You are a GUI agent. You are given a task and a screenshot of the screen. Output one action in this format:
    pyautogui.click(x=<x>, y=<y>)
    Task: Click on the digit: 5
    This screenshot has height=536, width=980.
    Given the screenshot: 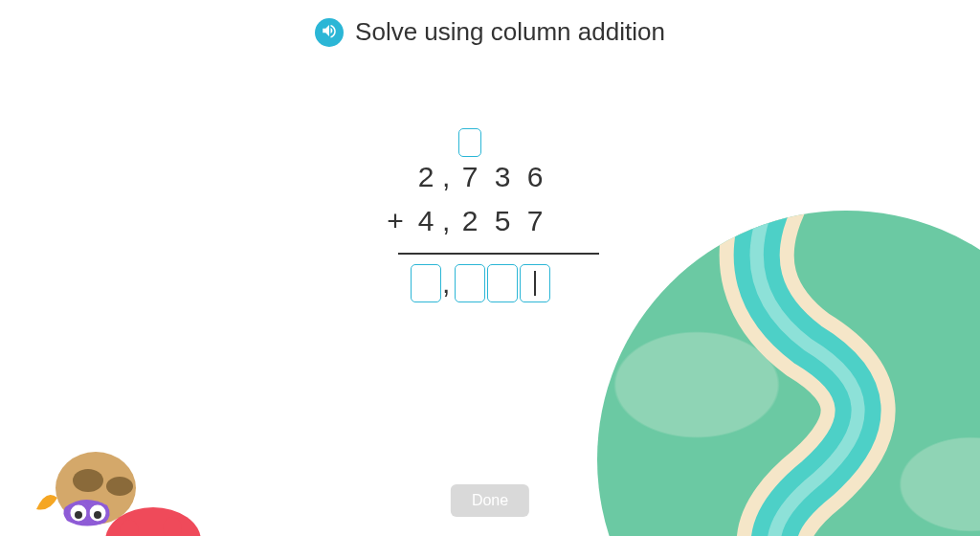 What is the action you would take?
    pyautogui.click(x=502, y=221)
    